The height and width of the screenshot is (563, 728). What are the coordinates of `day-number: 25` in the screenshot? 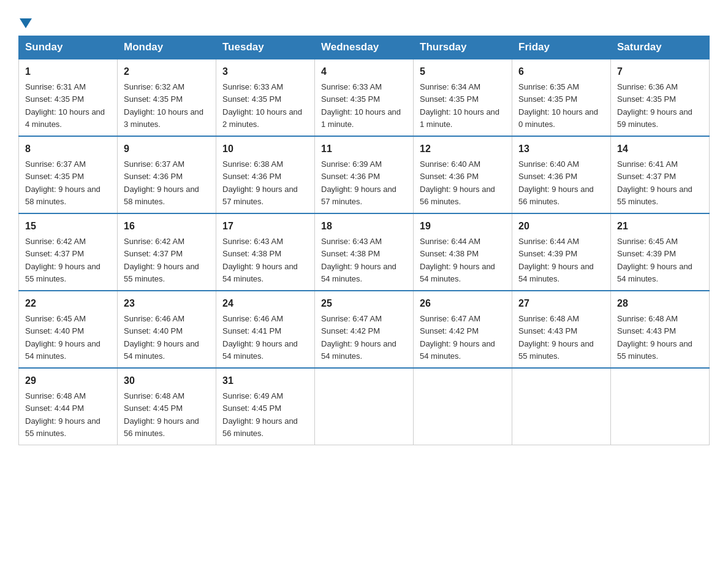 It's located at (364, 304).